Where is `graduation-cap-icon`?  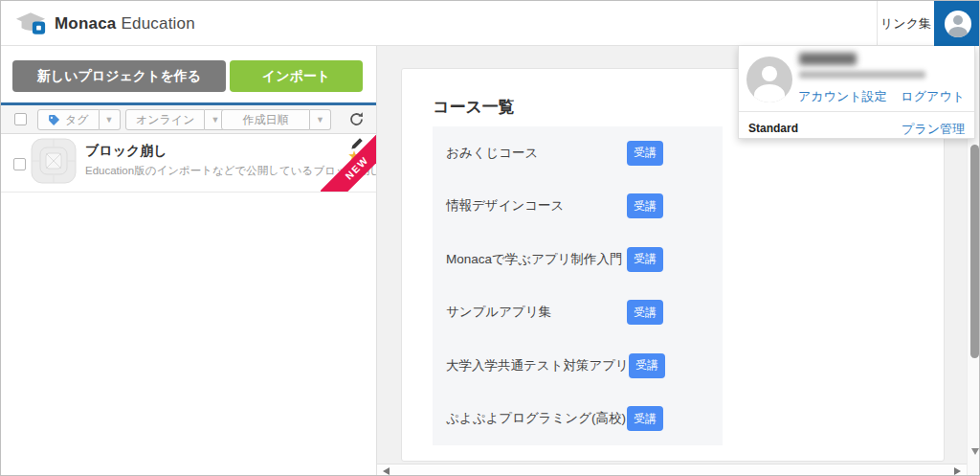 graduation-cap-icon is located at coordinates (31, 23).